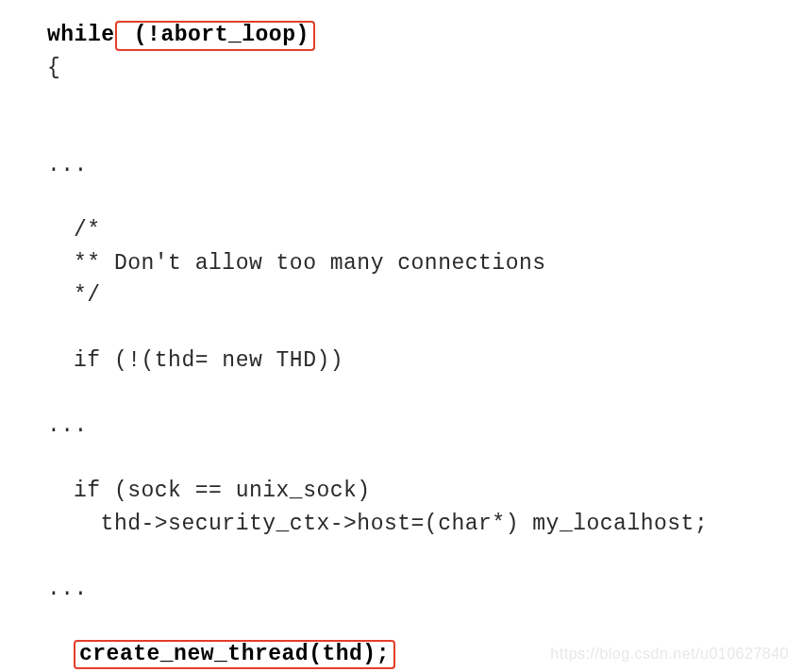  Describe the element at coordinates (425, 36) in the screenshot. I see `code-line-1: while (!abort_loop)` at that location.